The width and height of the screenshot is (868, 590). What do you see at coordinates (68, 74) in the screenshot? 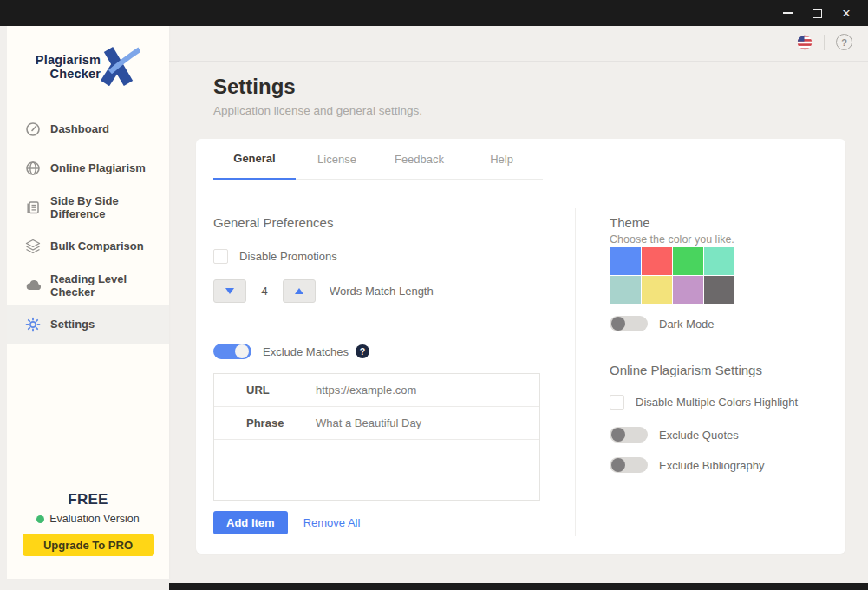
I see `logo-line2: Checker` at bounding box center [68, 74].